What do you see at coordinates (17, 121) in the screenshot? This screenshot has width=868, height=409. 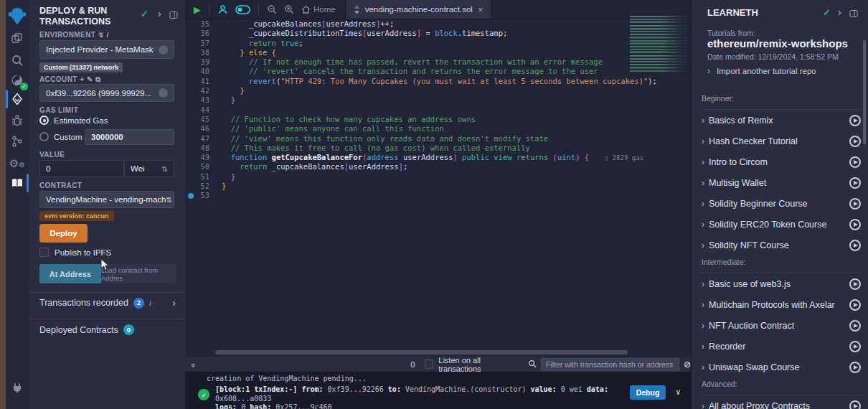 I see `debugger-icon` at bounding box center [17, 121].